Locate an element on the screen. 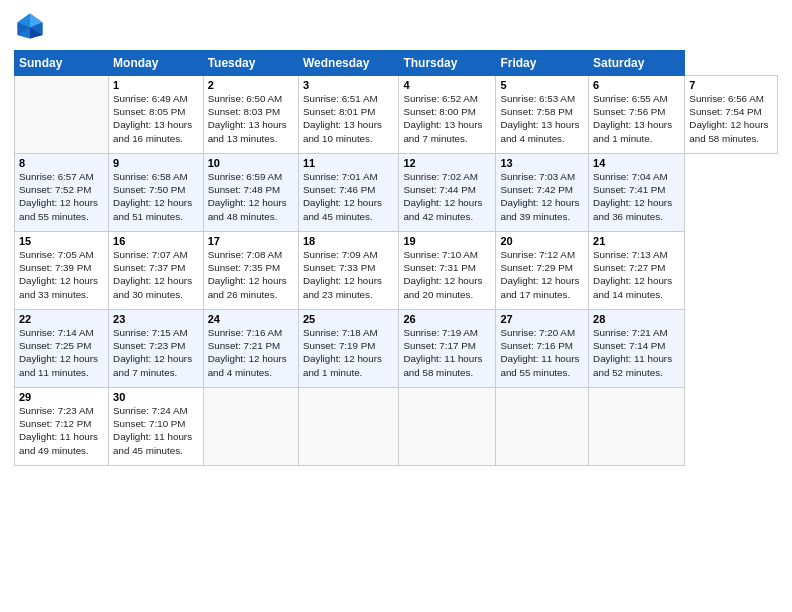 Image resolution: width=792 pixels, height=612 pixels. sunset: Sunset: 7:44 PM is located at coordinates (439, 190).